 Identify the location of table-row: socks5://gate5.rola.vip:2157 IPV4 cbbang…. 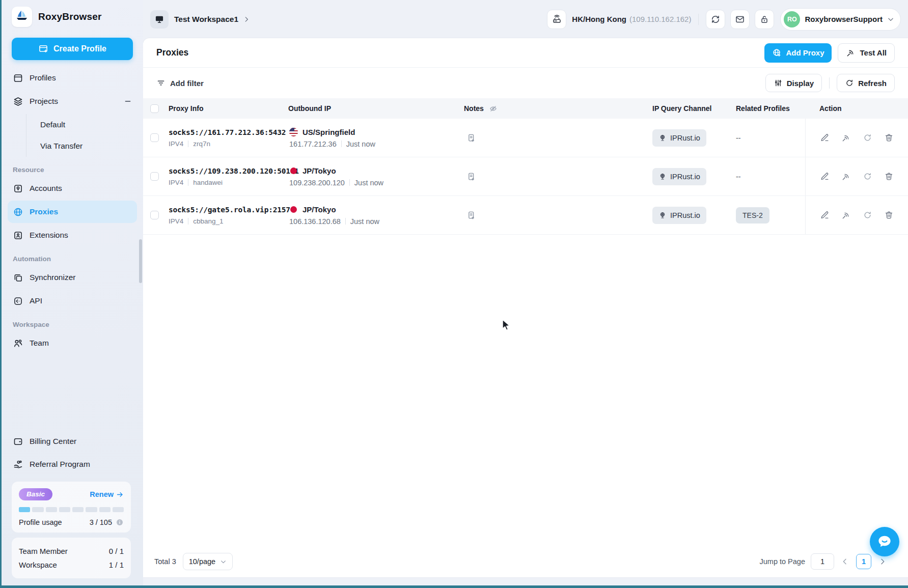
(526, 215).